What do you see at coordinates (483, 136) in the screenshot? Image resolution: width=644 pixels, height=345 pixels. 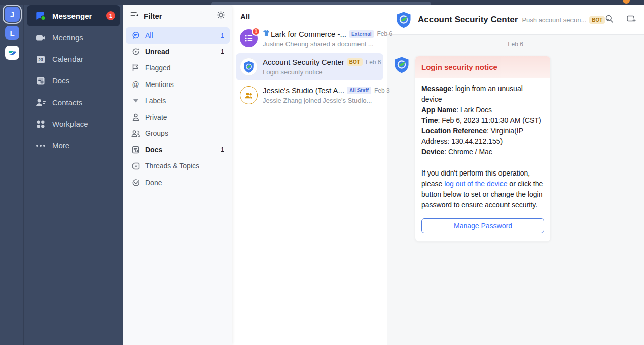 I see `notice-field-location: Location Reference: Virginia(IP Address:…` at bounding box center [483, 136].